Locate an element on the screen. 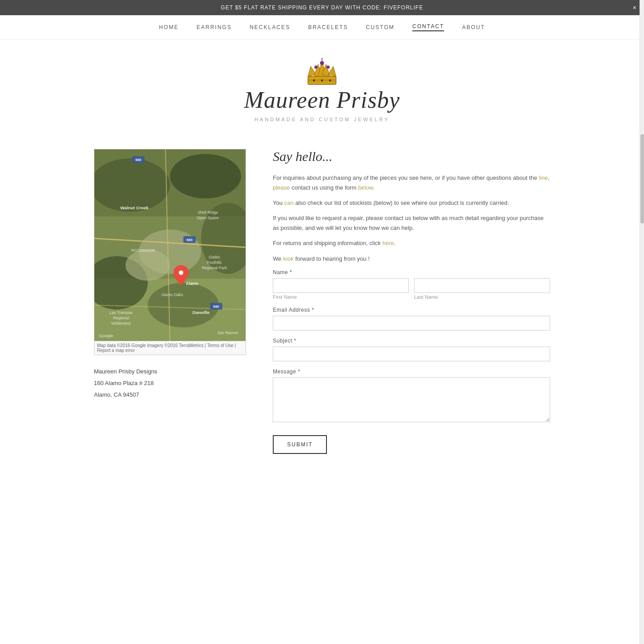 The width and height of the screenshot is (644, 644). you-can-link: can is located at coordinates (289, 203).